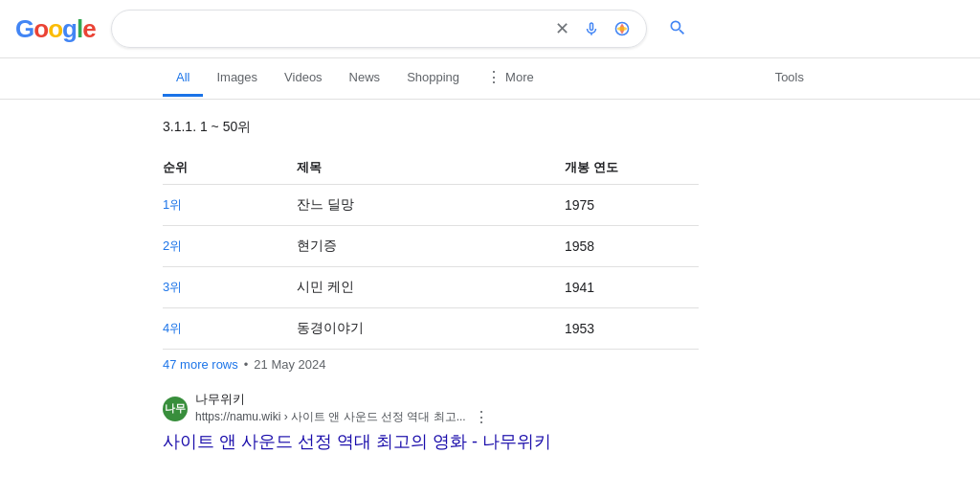  What do you see at coordinates (335, 29) in the screenshot?
I see `search-input: 역사상 최고의 영화` at bounding box center [335, 29].